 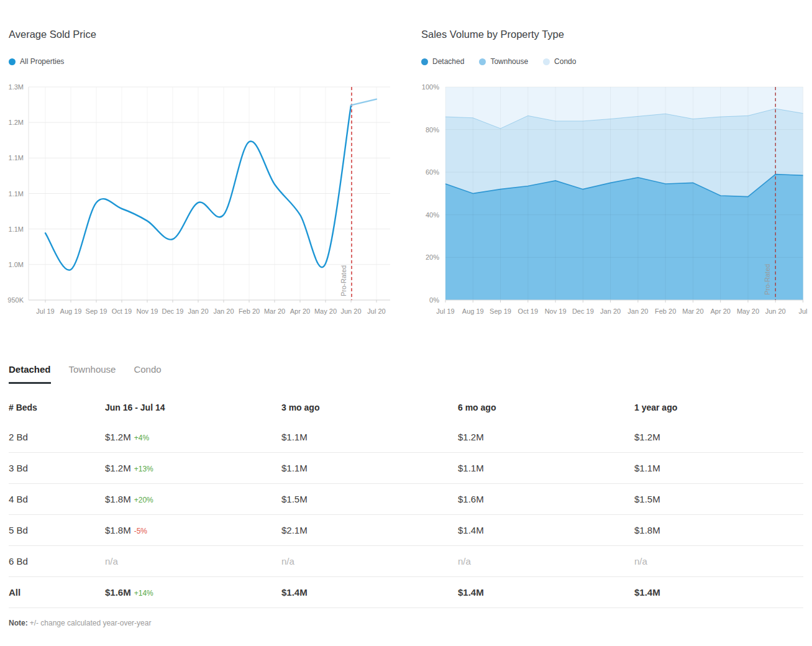 What do you see at coordinates (370, 407) in the screenshot?
I see `col-header-3mo: 3 mo ago` at bounding box center [370, 407].